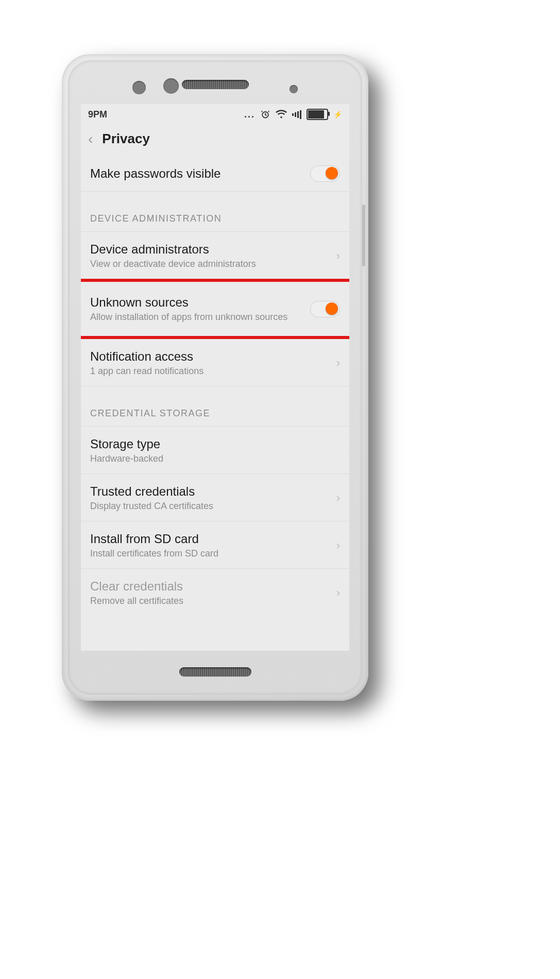  I want to click on row-sub: Allow installation of apps from unknown …, so click(197, 317).